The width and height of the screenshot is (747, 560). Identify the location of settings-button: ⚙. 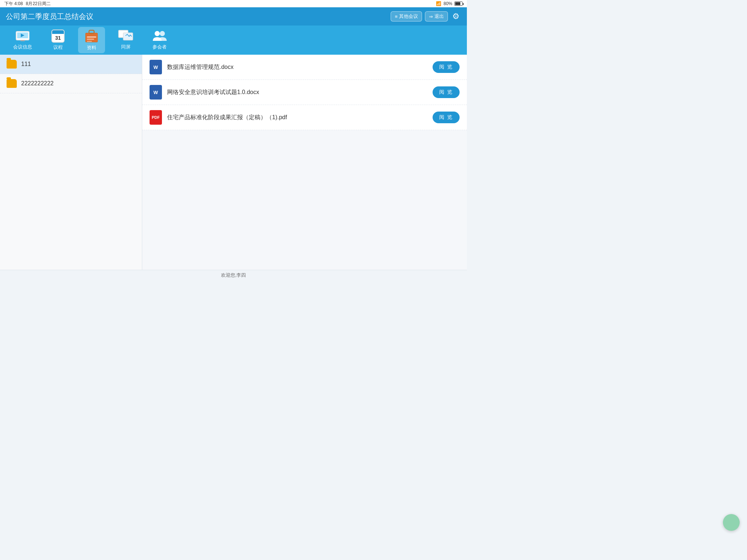
(456, 16).